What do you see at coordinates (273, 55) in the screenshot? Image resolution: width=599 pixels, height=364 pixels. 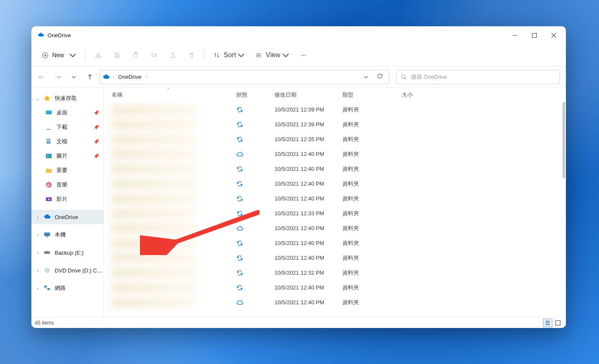 I see `view-label: View` at bounding box center [273, 55].